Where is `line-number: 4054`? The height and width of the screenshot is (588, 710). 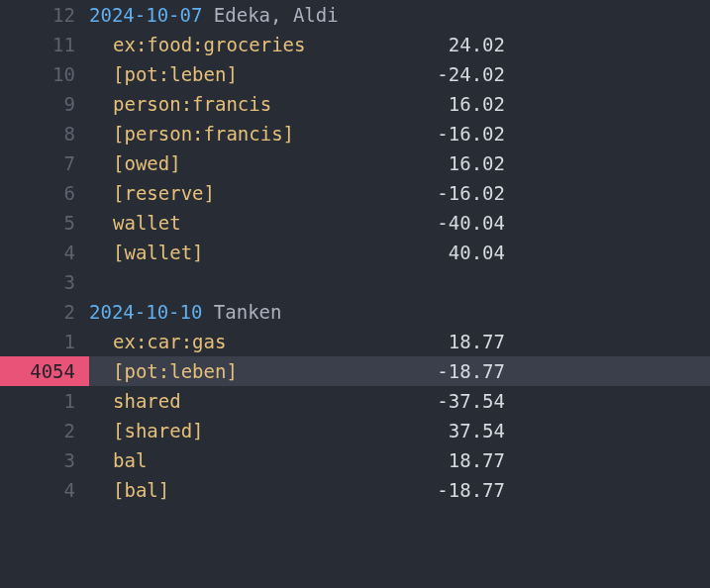 line-number: 4054 is located at coordinates (45, 371).